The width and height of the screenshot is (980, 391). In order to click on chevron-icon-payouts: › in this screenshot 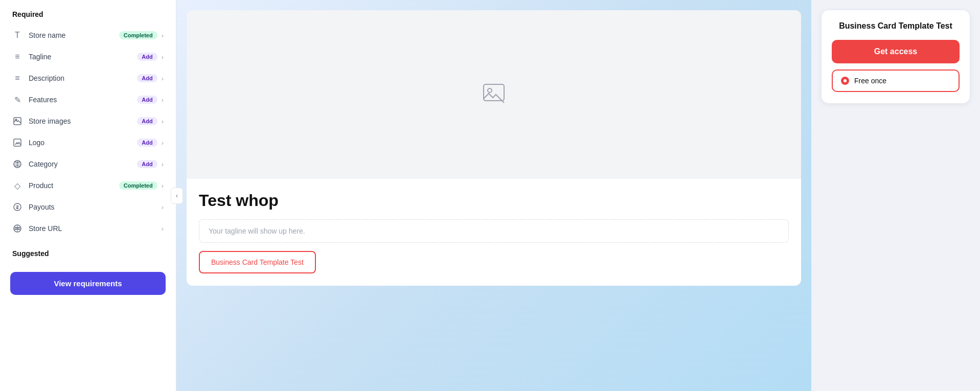, I will do `click(163, 208)`.